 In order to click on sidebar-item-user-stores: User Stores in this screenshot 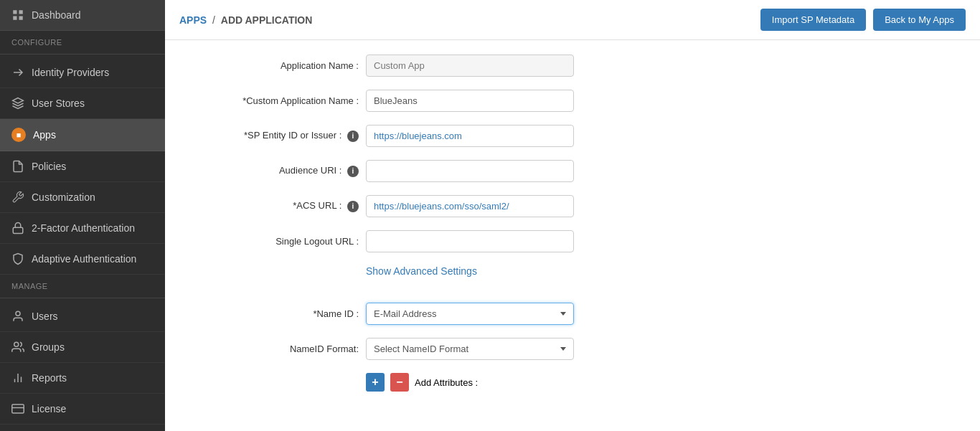, I will do `click(83, 103)`.